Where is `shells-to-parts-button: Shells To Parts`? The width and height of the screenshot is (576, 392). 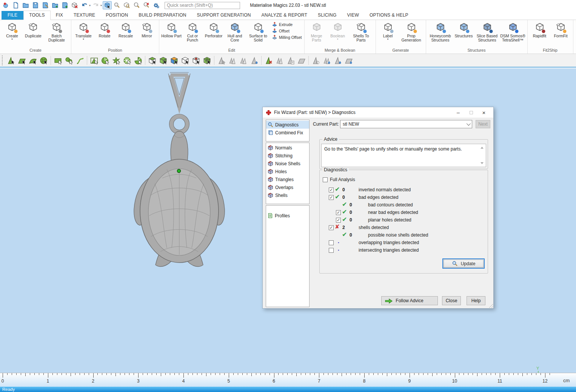
shells-to-parts-button: Shells To Parts is located at coordinates (361, 32).